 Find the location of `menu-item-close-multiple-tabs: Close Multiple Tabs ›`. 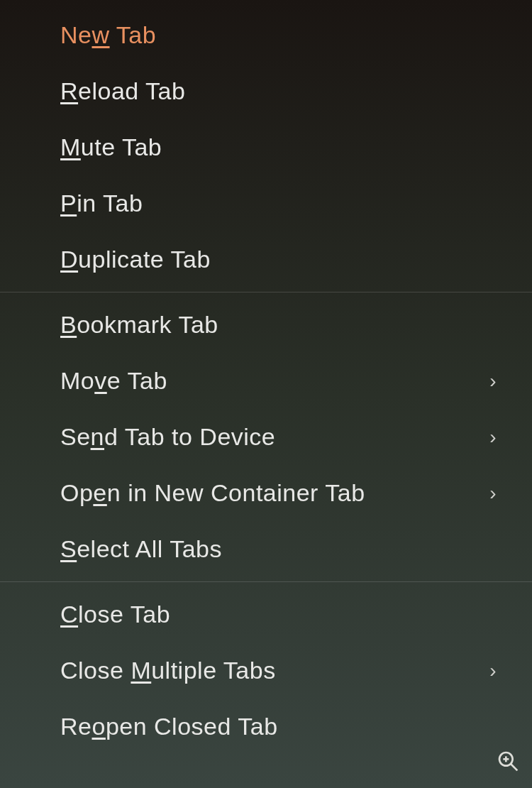

menu-item-close-multiple-tabs: Close Multiple Tabs › is located at coordinates (266, 670).